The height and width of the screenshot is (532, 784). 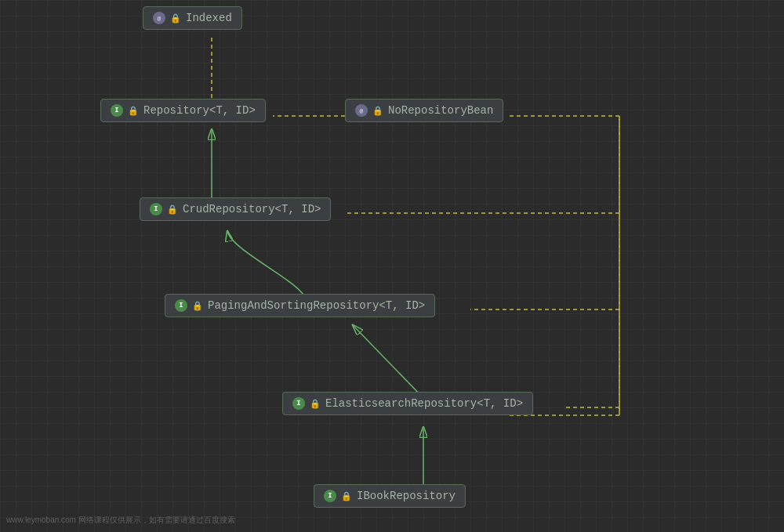 I want to click on node-crud-repository: I 🔒 CrudRepository<T, ID>, so click(x=235, y=209).